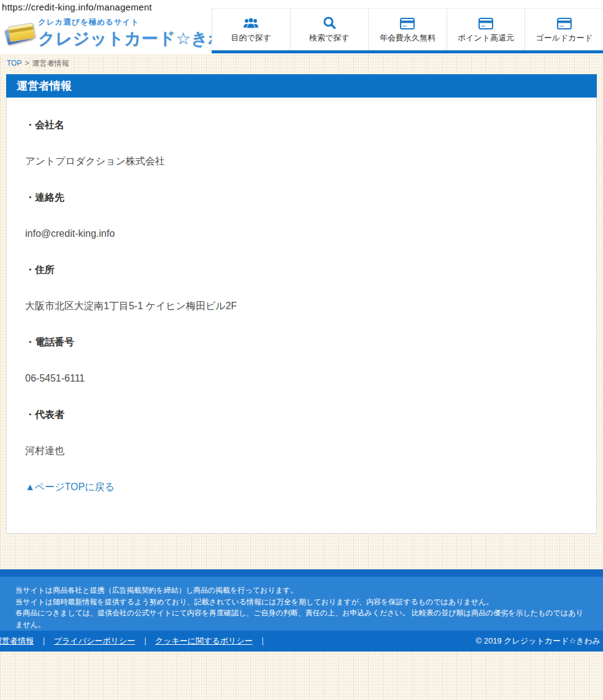  What do you see at coordinates (302, 342) in the screenshot?
I see `phone-label: ・電話番号` at bounding box center [302, 342].